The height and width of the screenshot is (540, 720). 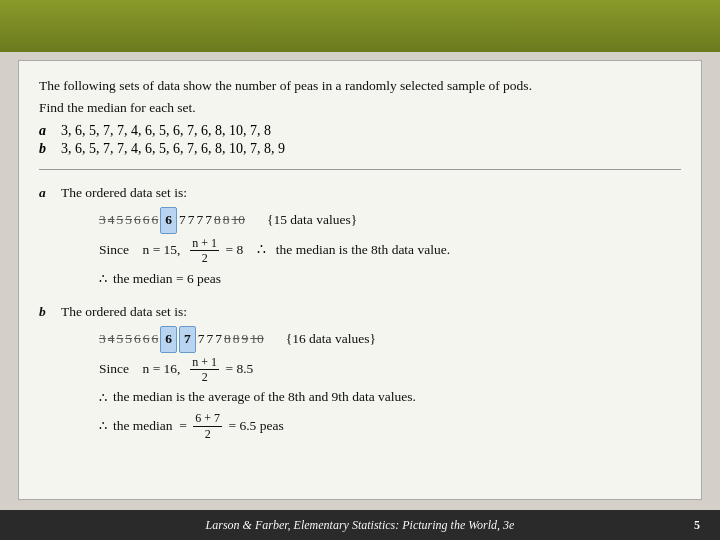 I want to click on struck-b-3: 5, so click(x=120, y=340).